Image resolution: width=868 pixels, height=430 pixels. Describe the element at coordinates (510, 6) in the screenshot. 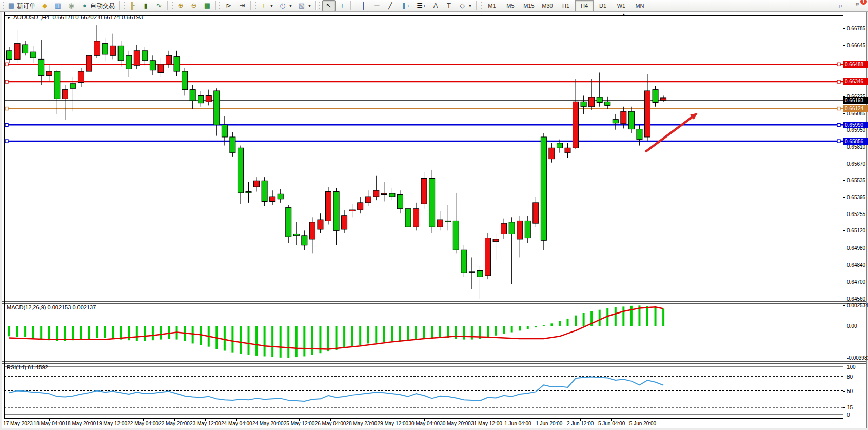

I see `timeframe-m5: M5` at that location.